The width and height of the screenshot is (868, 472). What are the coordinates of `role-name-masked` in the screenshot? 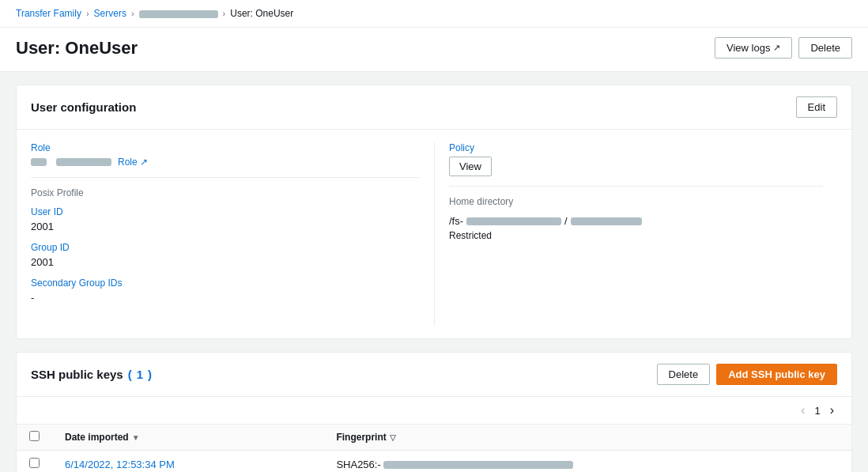 It's located at (84, 162).